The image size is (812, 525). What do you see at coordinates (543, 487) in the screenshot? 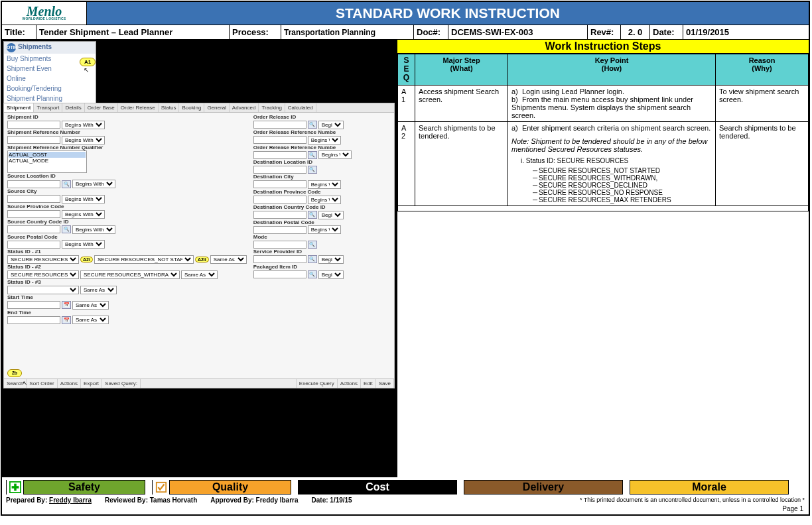
I see `badge-delivery: Delivery` at bounding box center [543, 487].